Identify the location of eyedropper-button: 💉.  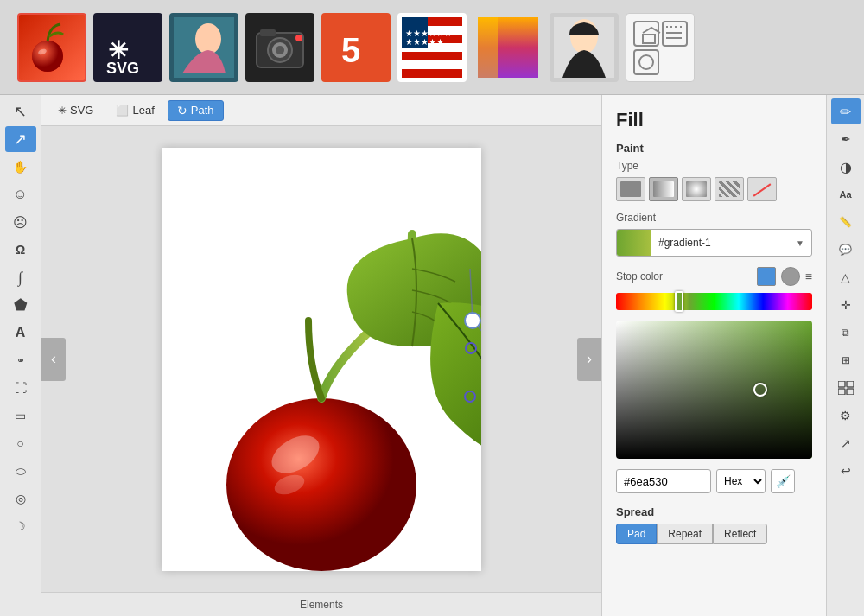
(783, 481).